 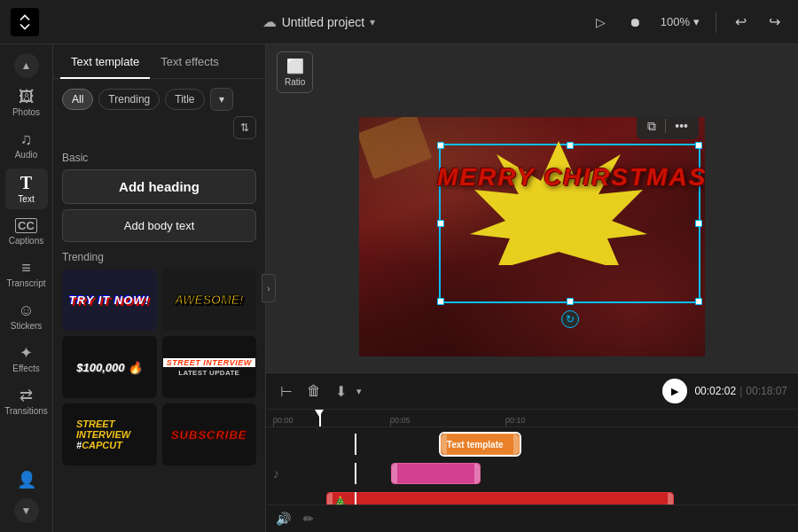 I want to click on add-heading-button: Add heading, so click(x=160, y=186).